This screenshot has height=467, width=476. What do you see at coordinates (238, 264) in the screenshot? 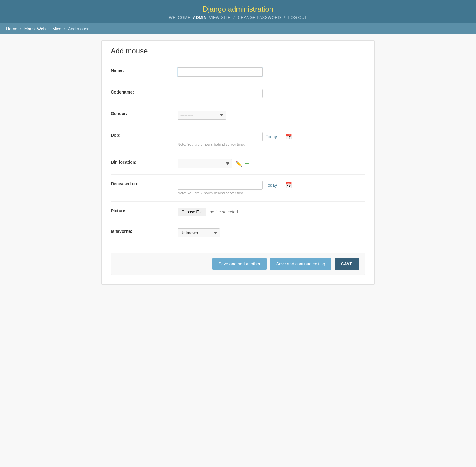
I see `submit-row: Save and add another Save and continue e…` at bounding box center [238, 264].